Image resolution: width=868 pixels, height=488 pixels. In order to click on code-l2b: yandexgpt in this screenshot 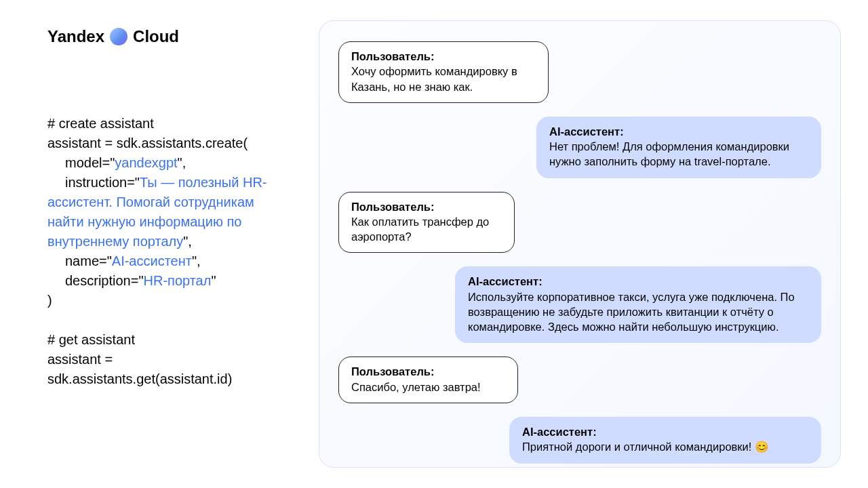, I will do `click(146, 163)`.